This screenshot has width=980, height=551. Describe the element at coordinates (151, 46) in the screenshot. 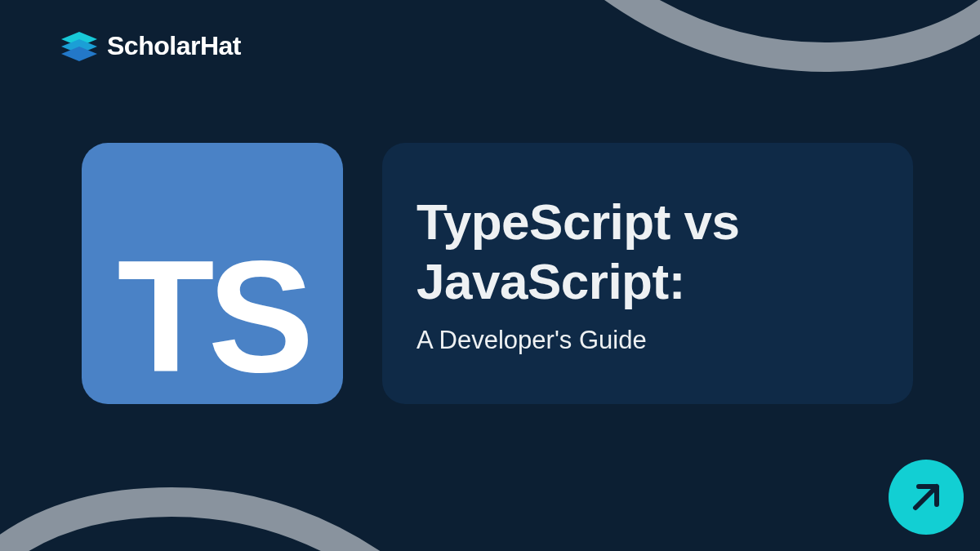

I see `brand-logo: ScholarHat` at that location.